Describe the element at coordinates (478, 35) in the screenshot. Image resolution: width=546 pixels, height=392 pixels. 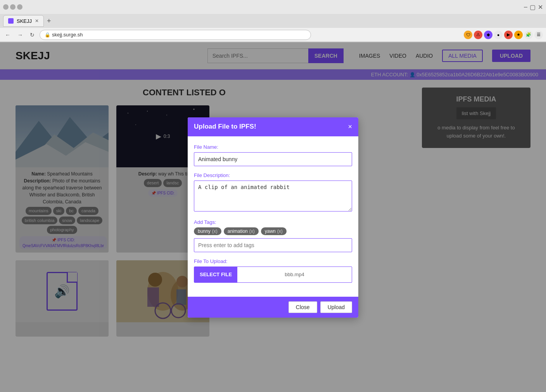
I see `ext-warning-icon: ⚠` at that location.